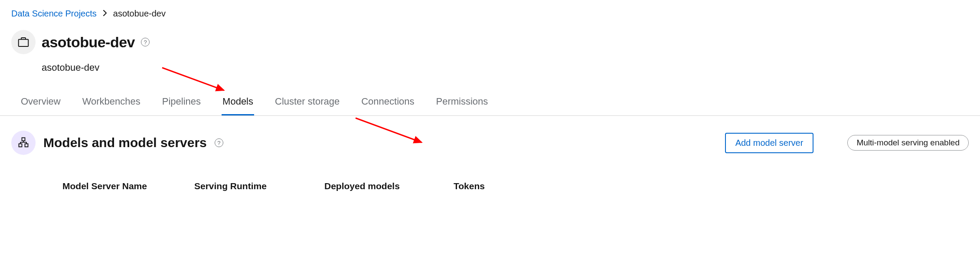  Describe the element at coordinates (23, 42) in the screenshot. I see `project-icon` at that location.